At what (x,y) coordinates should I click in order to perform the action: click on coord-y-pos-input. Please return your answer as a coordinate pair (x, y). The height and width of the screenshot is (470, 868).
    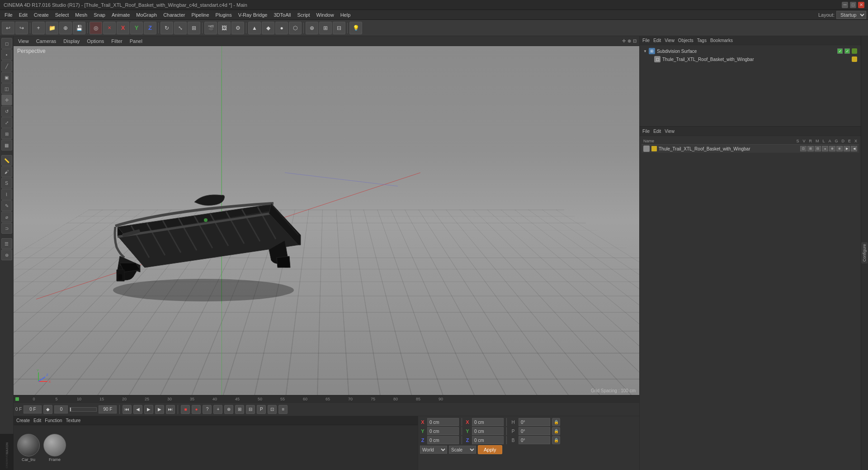
    Looking at the image, I should click on (443, 431).